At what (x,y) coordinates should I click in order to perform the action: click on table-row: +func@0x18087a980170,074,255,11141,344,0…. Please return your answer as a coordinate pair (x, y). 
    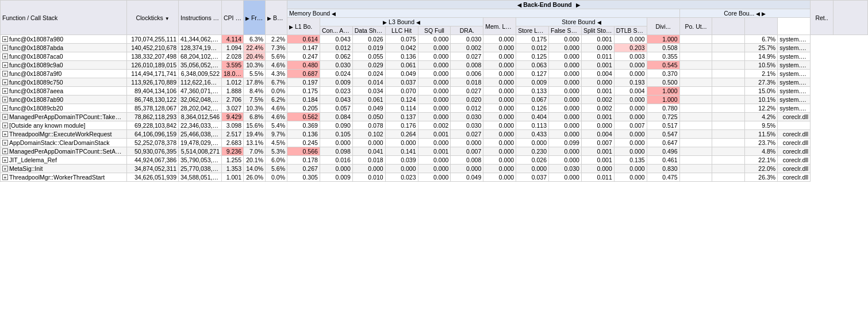
    Looking at the image, I should click on (435, 39).